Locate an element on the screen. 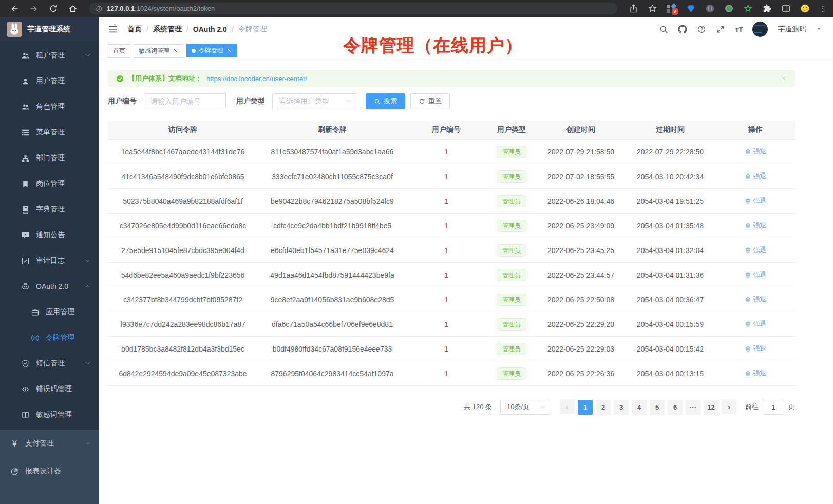 The width and height of the screenshot is (833, 504). user-avatar is located at coordinates (760, 29).